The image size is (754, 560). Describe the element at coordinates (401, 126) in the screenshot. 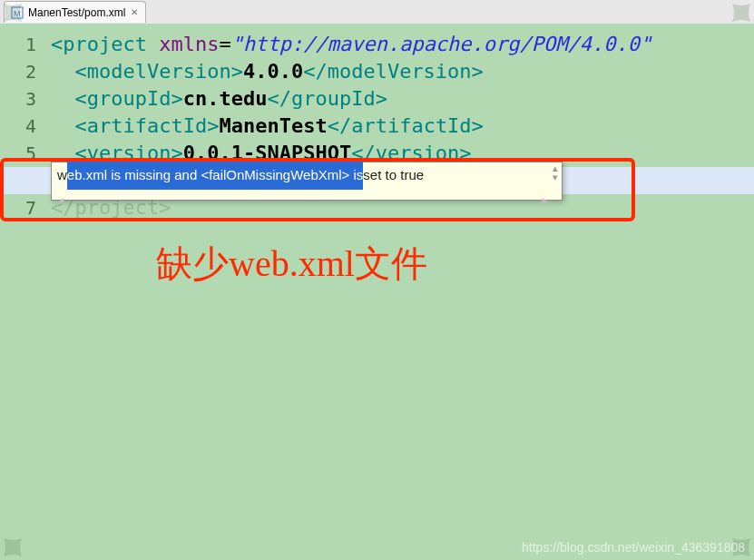

I see `code-line: <artifactId>ManenTest</artifactId>` at that location.